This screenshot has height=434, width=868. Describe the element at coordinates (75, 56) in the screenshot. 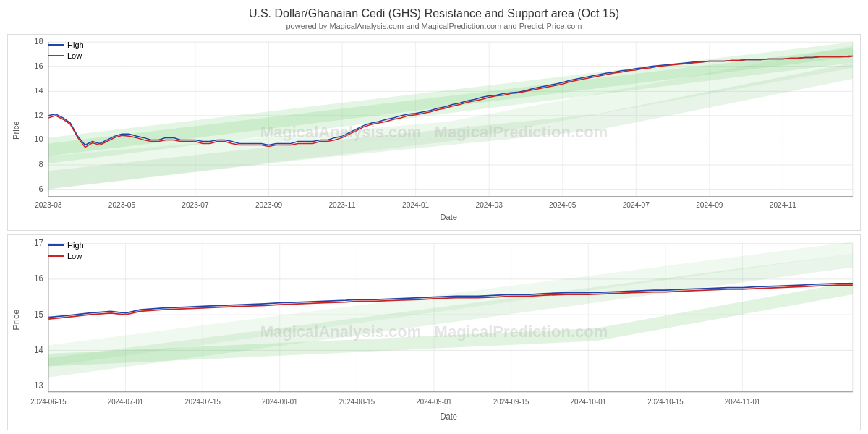

I see `legend-low-label-top: Low` at that location.